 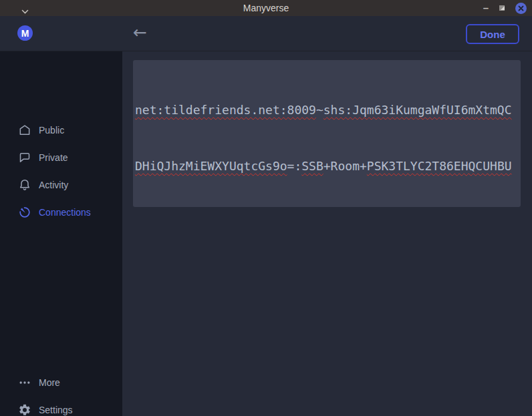 I want to click on sidebar-item-more: More, so click(x=61, y=383).